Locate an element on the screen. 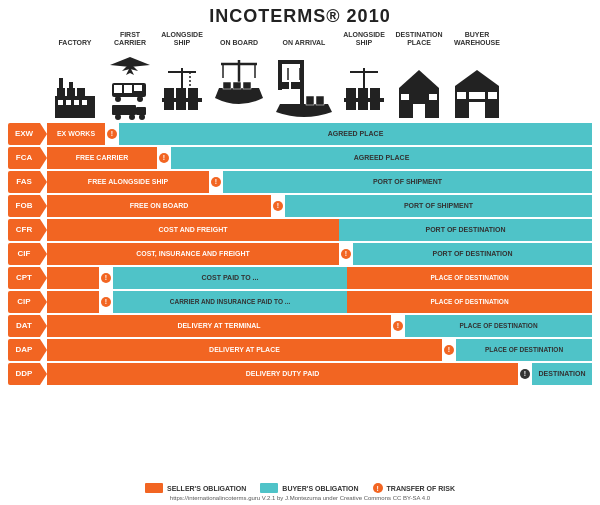  onboard-icon is located at coordinates (239, 90).